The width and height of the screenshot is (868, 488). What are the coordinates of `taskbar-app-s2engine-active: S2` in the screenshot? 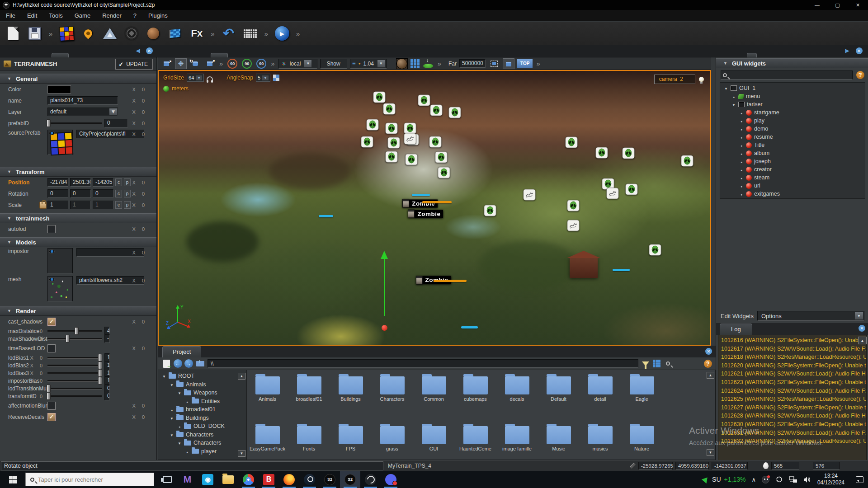 It's located at (350, 479).